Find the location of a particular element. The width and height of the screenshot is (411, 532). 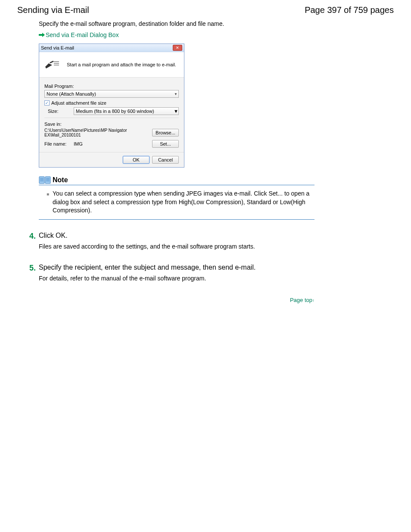

mail-program-label: Mail Program: is located at coordinates (112, 86).